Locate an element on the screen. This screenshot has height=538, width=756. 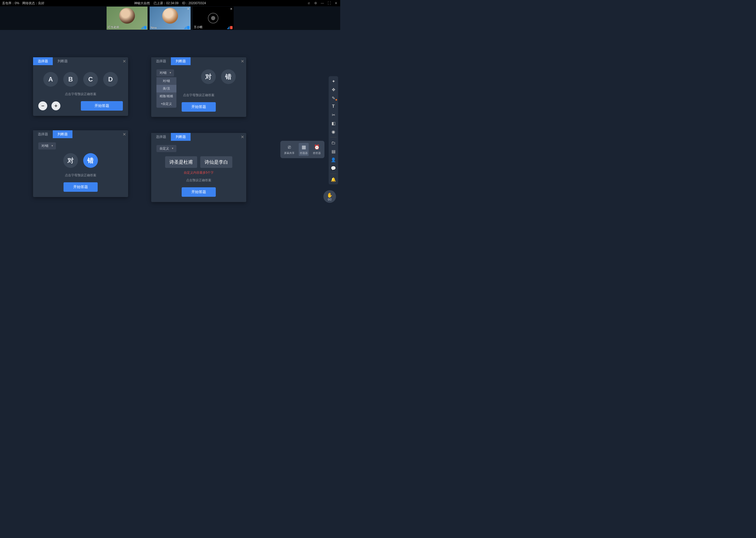
course-title: 神秘大自然 is located at coordinates (142, 3).